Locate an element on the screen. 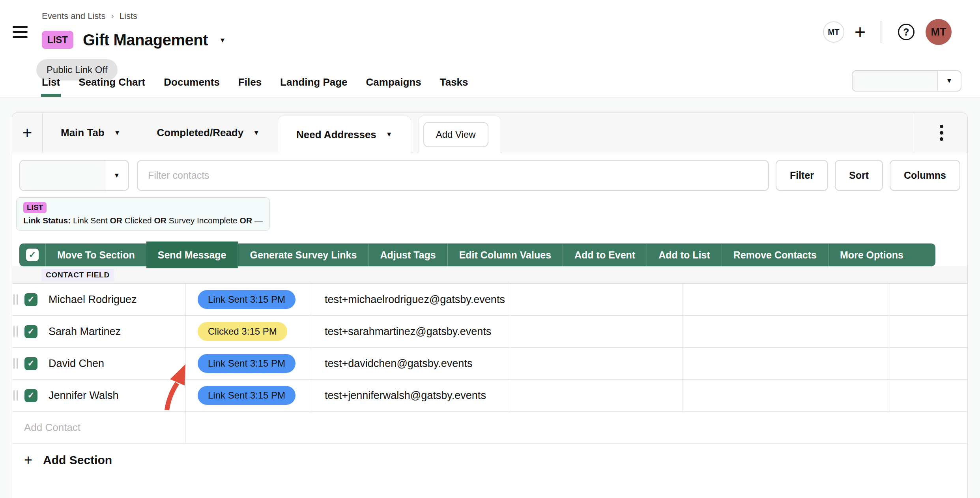 The image size is (980, 498). table-row-jennifer-walsh: ✓Jennifer WalshLink Sent 3:15 PMtest+jen… is located at coordinates (490, 395).